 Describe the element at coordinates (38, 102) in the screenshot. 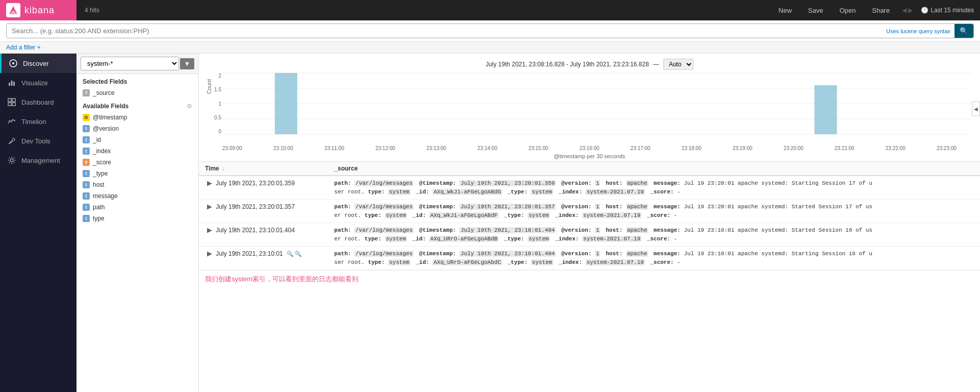

I see `sidebar-item-dashboard: Dashboard` at that location.